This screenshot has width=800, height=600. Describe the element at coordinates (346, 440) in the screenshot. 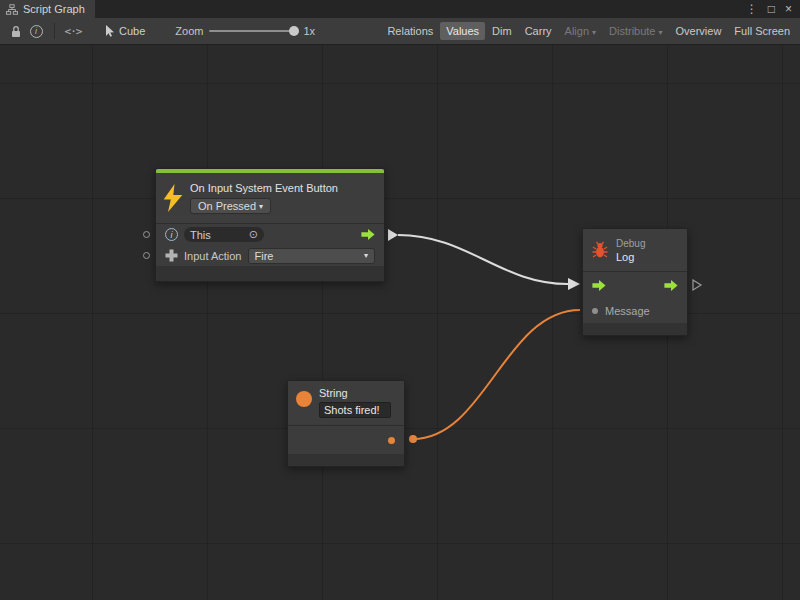

I see `string-output-row` at that location.